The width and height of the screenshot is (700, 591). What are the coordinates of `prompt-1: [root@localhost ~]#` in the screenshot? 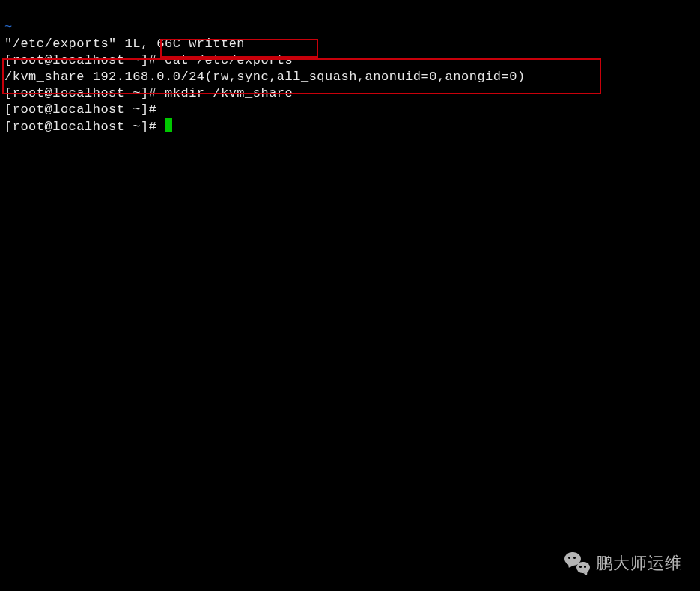 It's located at (85, 60).